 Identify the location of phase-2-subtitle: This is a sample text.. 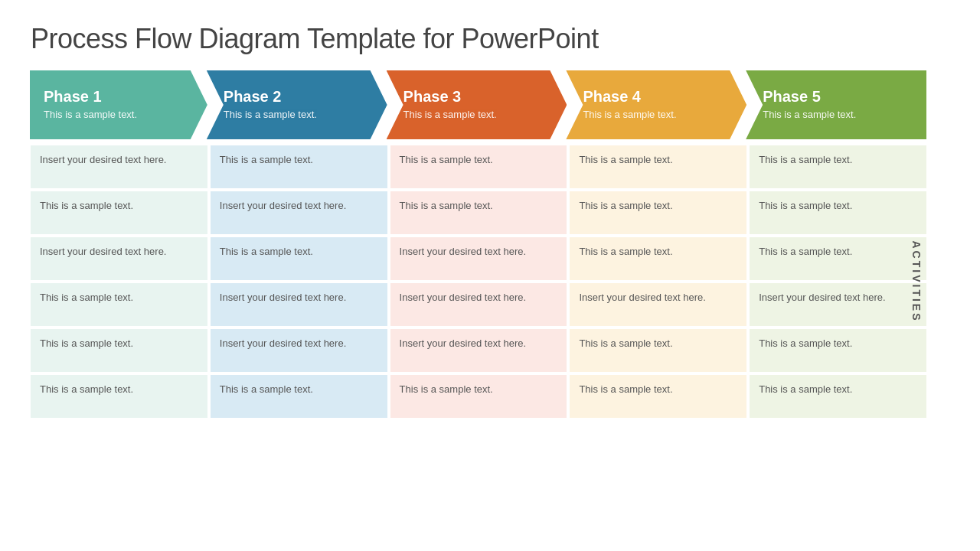
(302, 115).